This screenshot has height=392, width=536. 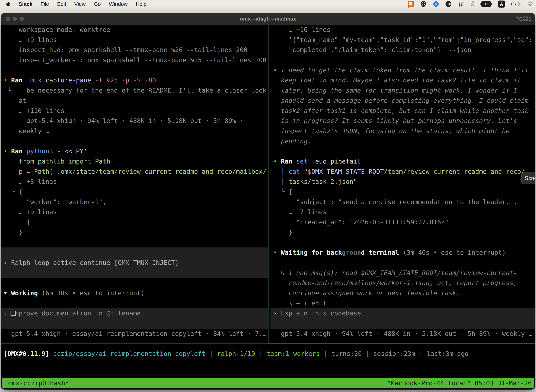 What do you see at coordinates (269, 184) in the screenshot?
I see `pane-divider` at bounding box center [269, 184].